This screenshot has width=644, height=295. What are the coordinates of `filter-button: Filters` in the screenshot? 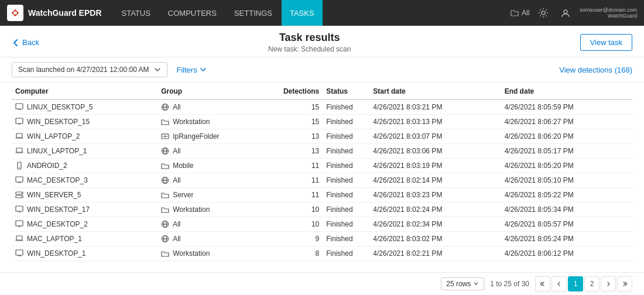 It's located at (192, 70).